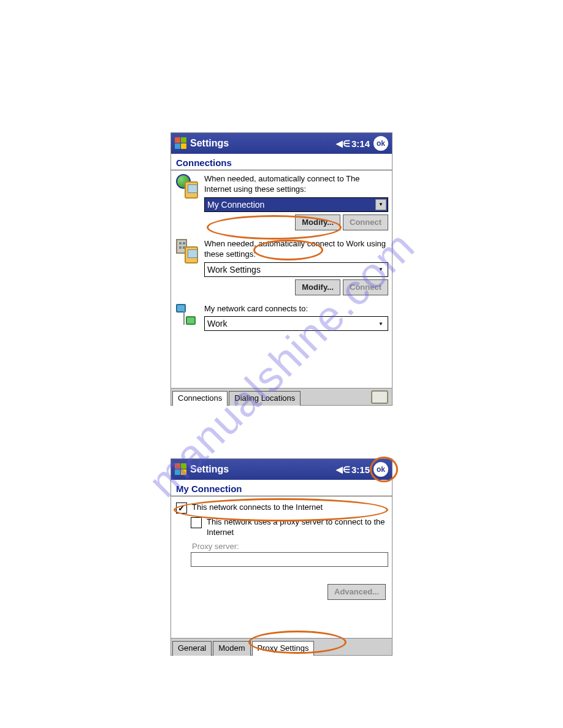 The image size is (563, 728). What do you see at coordinates (297, 528) in the screenshot?
I see `checkbox-proxy-label: This network uses a proxy server to conn…` at bounding box center [297, 528].